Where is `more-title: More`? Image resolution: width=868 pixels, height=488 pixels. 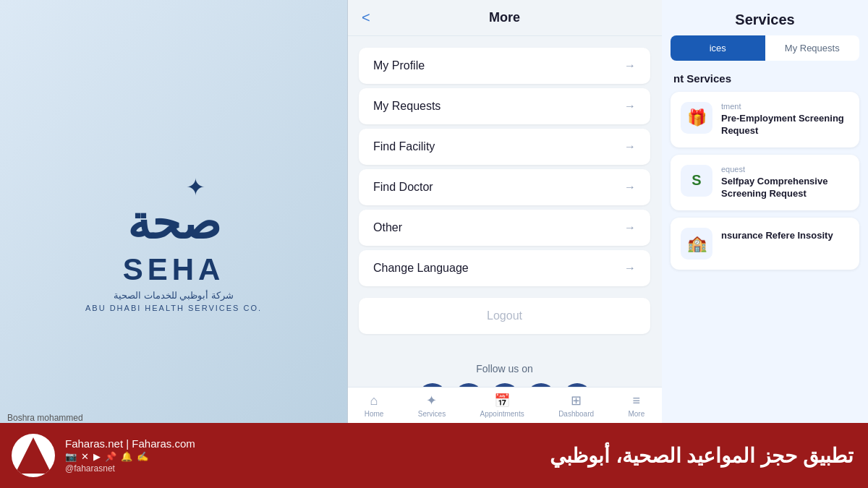 more-title: More is located at coordinates (505, 17).